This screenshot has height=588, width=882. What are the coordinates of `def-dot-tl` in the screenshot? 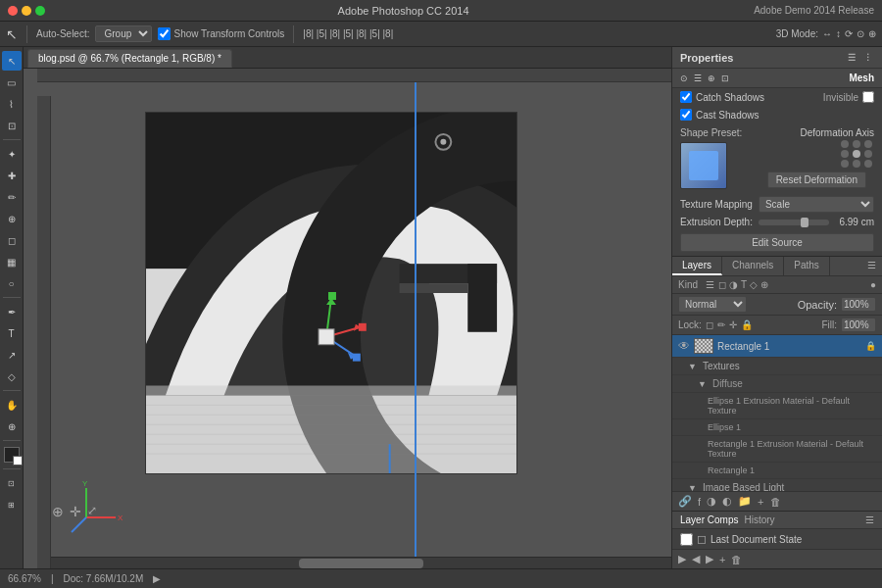 It's located at (845, 144).